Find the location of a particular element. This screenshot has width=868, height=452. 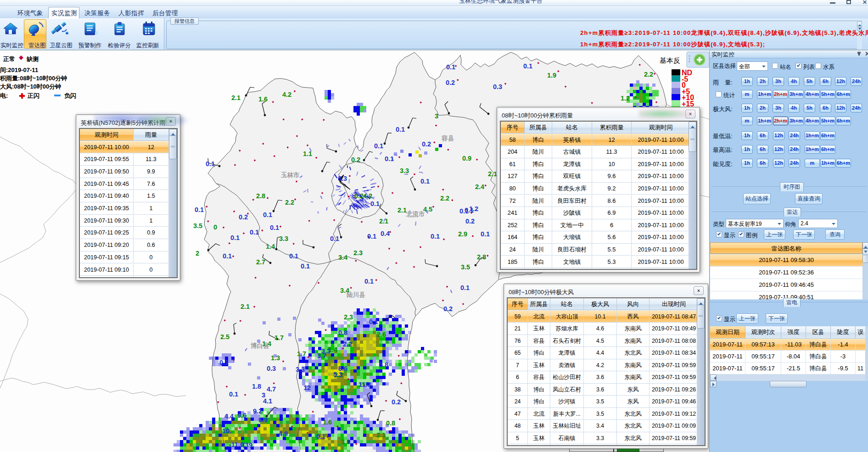

svg-text: 5.8 is located at coordinates (384, 365).